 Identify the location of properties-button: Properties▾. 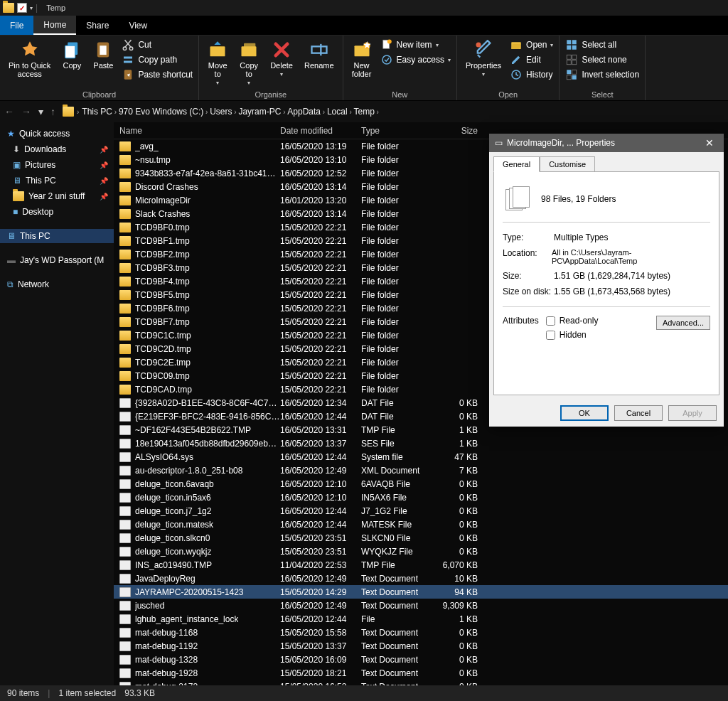
(483, 58).